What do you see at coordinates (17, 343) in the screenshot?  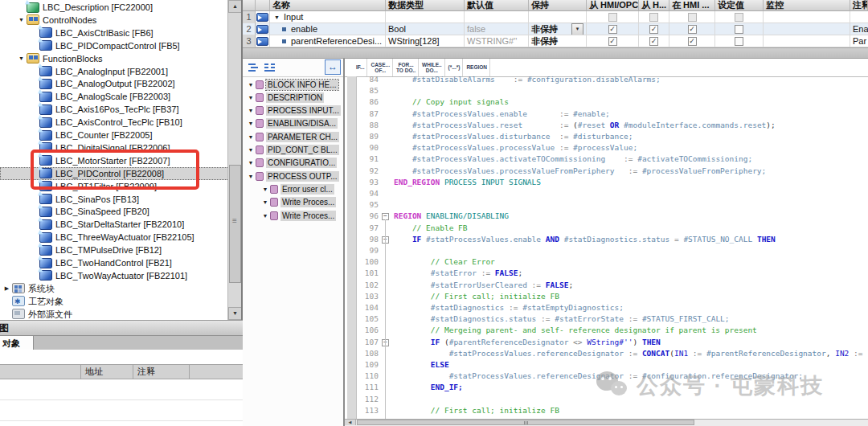 I see `tab-objects: 对象` at bounding box center [17, 343].